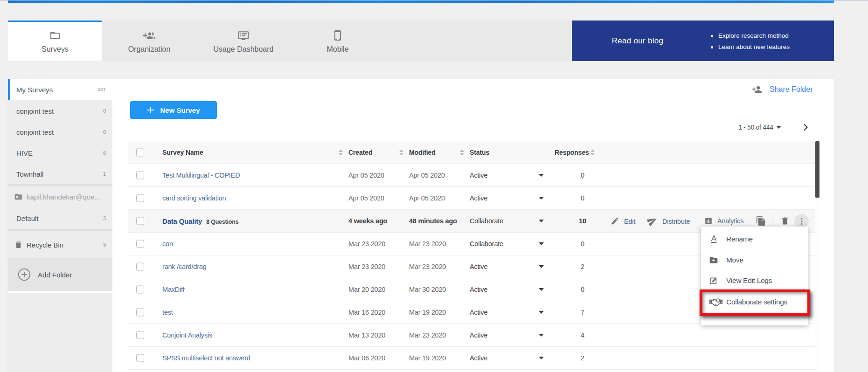 This screenshot has width=868, height=372. What do you see at coordinates (60, 332) in the screenshot?
I see `sidebar-filler` at bounding box center [60, 332].